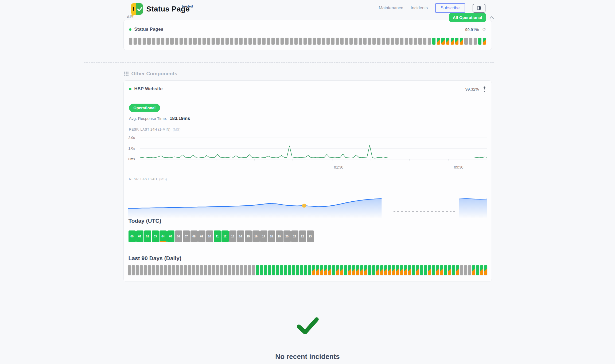 This screenshot has width=615, height=364. I want to click on hour-cell-19: 19, so click(279, 236).